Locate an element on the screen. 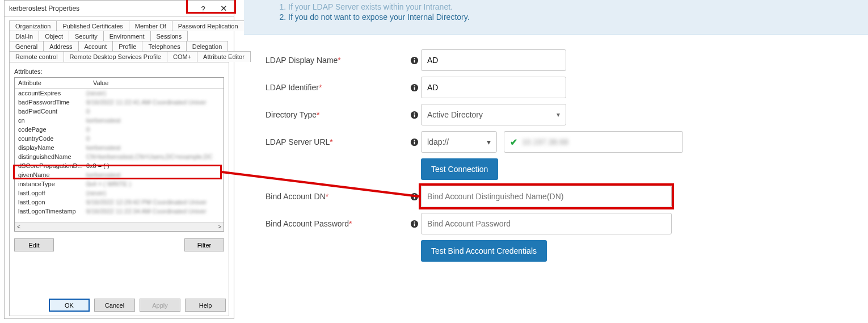  chevron-down-icon: ▾ is located at coordinates (558, 115).